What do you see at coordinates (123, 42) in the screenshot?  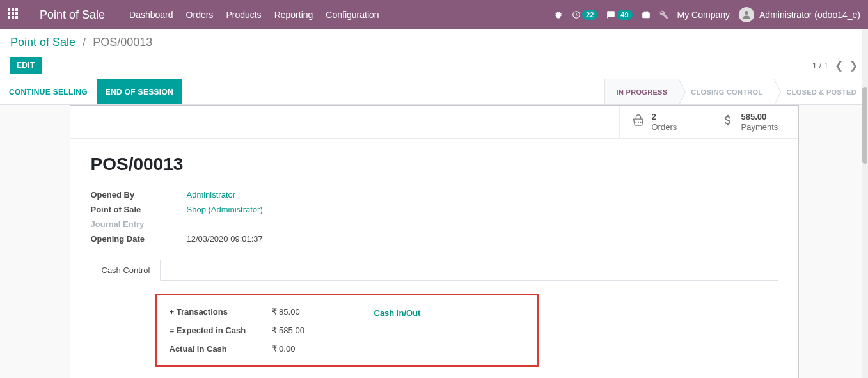 I see `breadcrumb-current: POS/00013` at bounding box center [123, 42].